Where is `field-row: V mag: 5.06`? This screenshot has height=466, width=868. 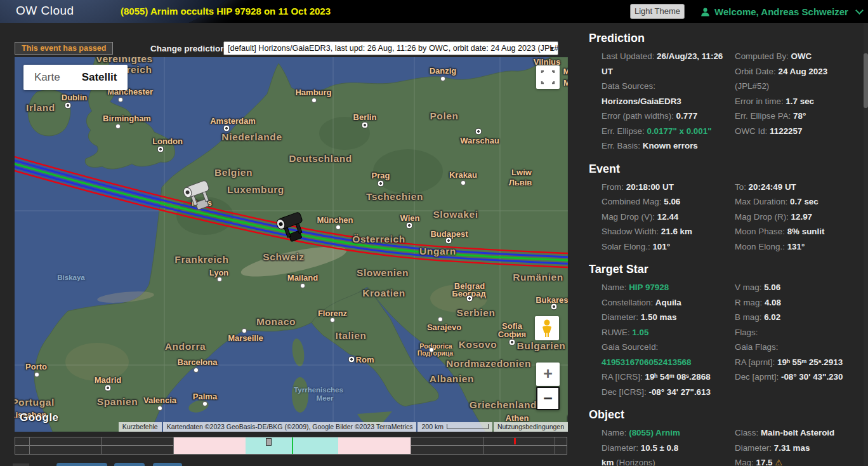
field-row: V mag: 5.06 is located at coordinates (799, 288).